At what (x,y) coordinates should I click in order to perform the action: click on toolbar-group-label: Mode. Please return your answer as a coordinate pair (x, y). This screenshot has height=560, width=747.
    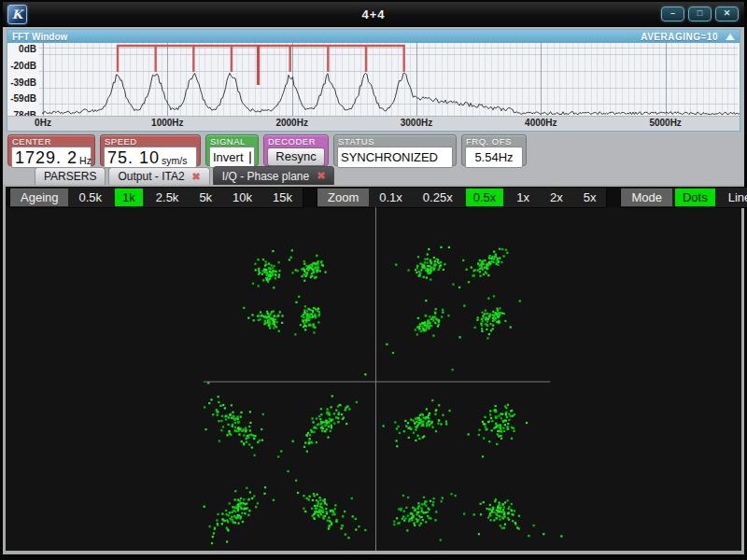
    Looking at the image, I should click on (646, 198).